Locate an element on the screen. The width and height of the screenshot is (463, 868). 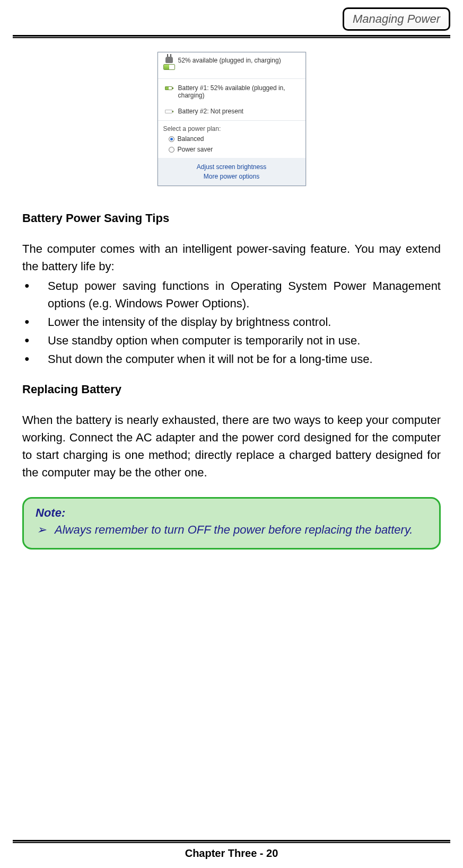
footer-rule is located at coordinates (231, 842).